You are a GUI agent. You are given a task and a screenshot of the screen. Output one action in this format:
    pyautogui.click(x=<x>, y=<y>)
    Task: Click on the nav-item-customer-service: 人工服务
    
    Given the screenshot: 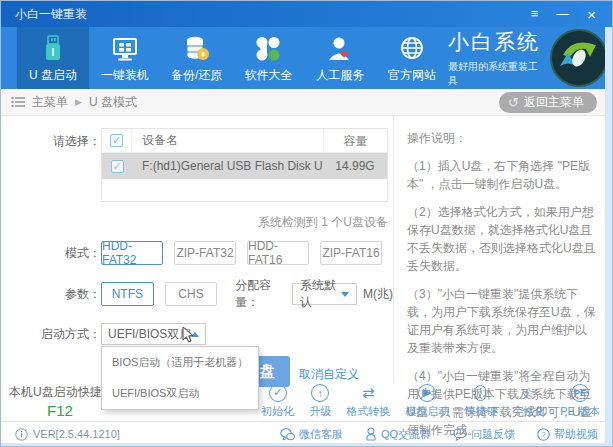 What is the action you would take?
    pyautogui.click(x=340, y=58)
    